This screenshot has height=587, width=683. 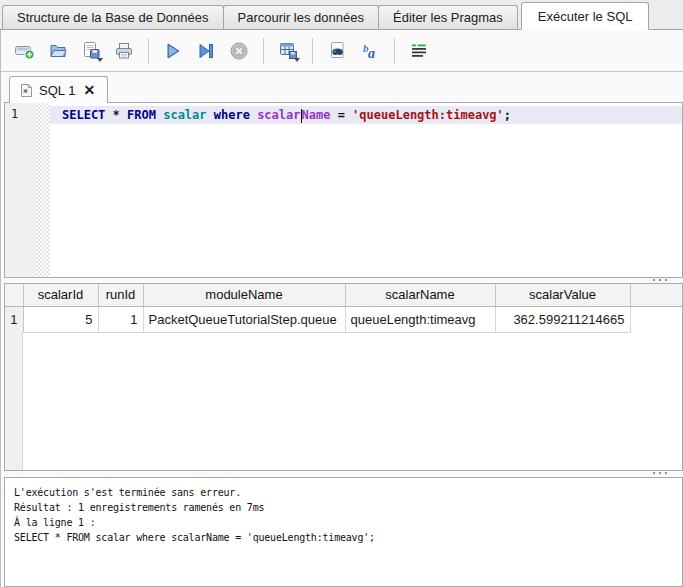 What do you see at coordinates (239, 51) in the screenshot?
I see `stop-execution-button` at bounding box center [239, 51].